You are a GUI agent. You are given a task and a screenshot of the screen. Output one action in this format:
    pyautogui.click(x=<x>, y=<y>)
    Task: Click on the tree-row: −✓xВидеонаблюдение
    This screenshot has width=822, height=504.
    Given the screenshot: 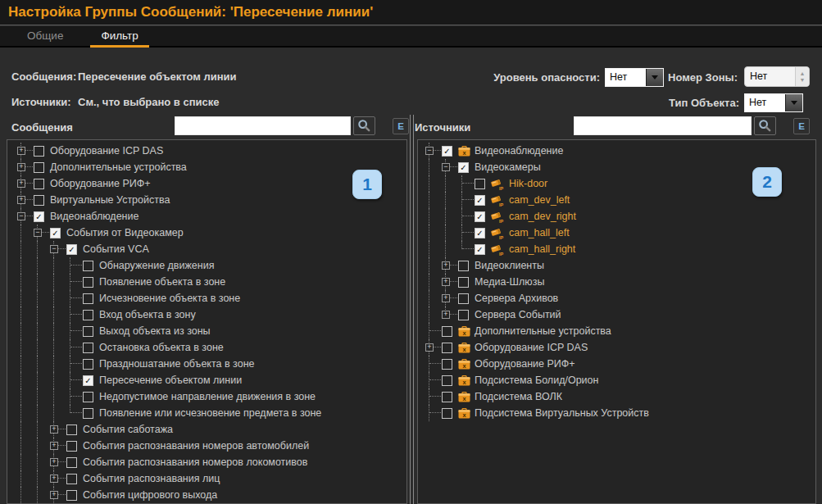 What is the action you would take?
    pyautogui.click(x=620, y=151)
    